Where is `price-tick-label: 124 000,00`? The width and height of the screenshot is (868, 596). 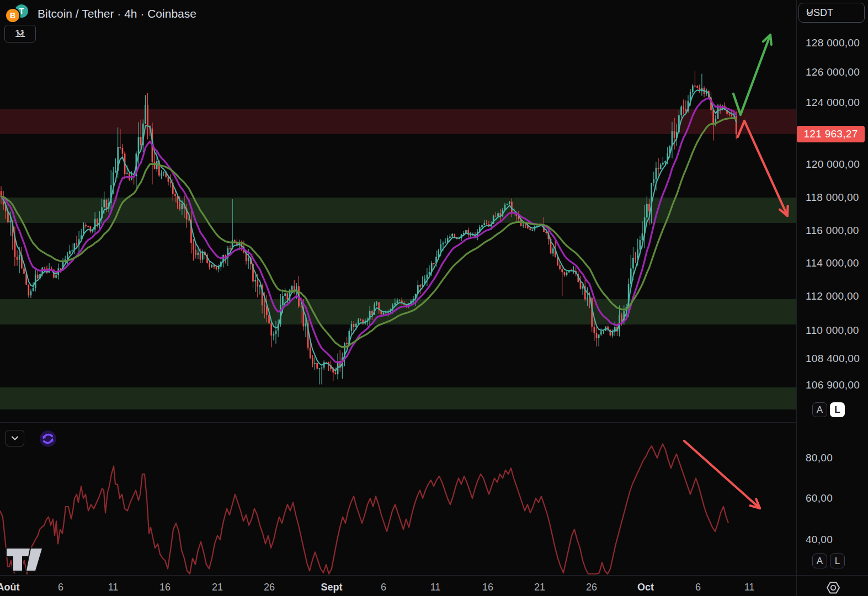 price-tick-label: 124 000,00 is located at coordinates (833, 103).